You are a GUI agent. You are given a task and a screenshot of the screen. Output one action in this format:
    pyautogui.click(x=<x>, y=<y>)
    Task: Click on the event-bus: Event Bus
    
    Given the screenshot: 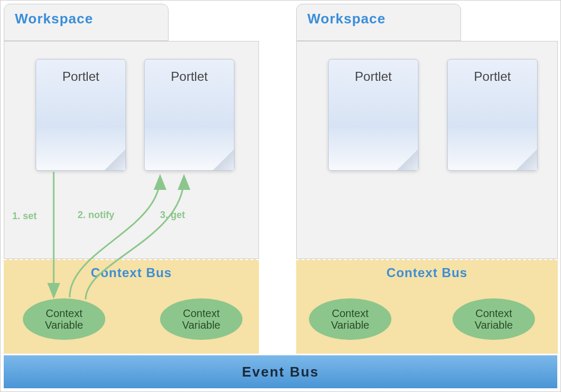 What is the action you would take?
    pyautogui.click(x=281, y=372)
    